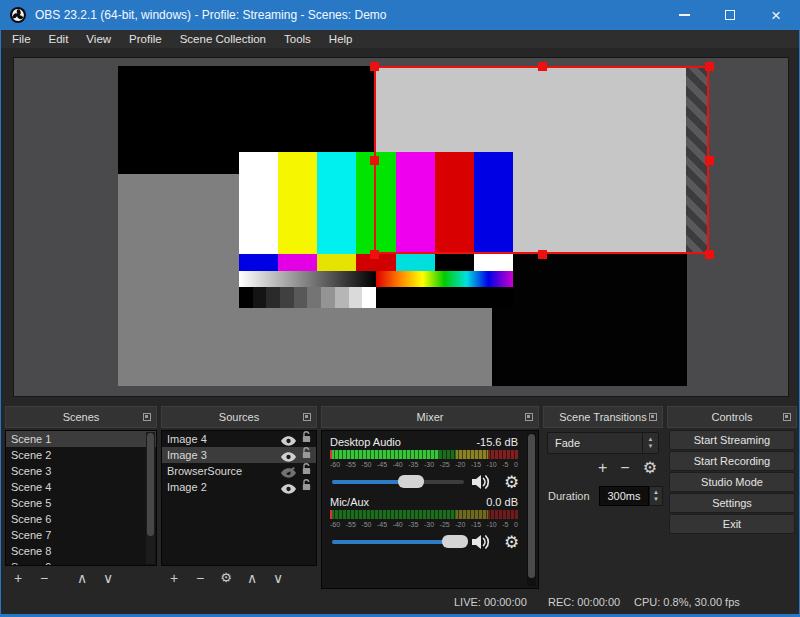 Image resolution: width=800 pixels, height=617 pixels. I want to click on controls-panel-header: Controls, so click(732, 417).